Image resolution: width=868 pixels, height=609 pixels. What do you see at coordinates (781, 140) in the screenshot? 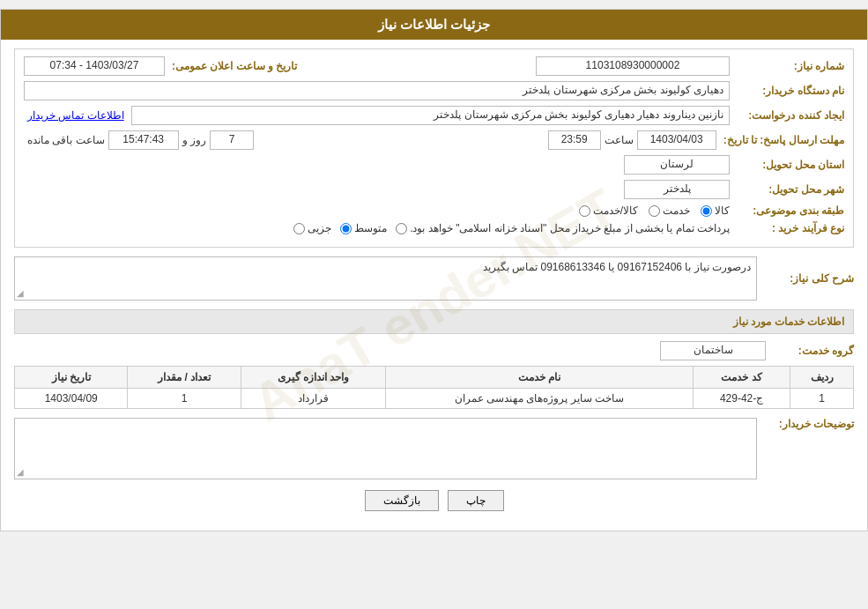
I see `deadline-label: مهلت ارسال پاسخ: تا تاریخ:` at bounding box center [781, 140].